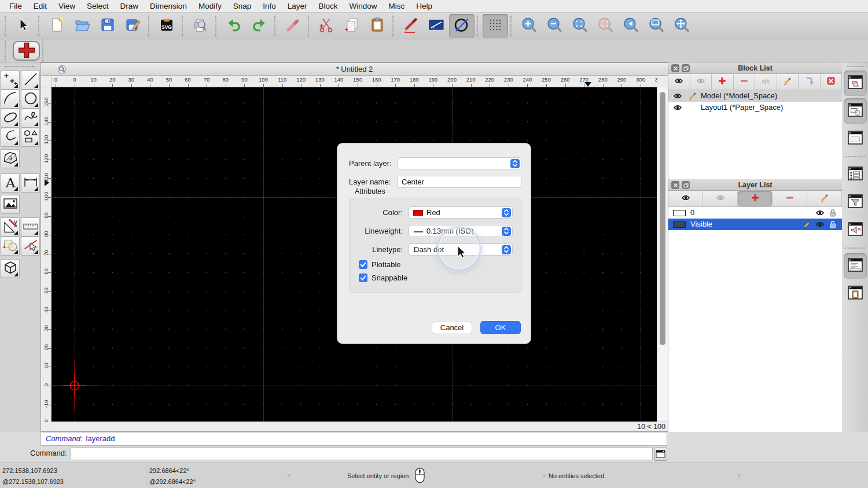 The image size is (868, 488). What do you see at coordinates (30, 99) in the screenshot?
I see `circle-tool-button` at bounding box center [30, 99].